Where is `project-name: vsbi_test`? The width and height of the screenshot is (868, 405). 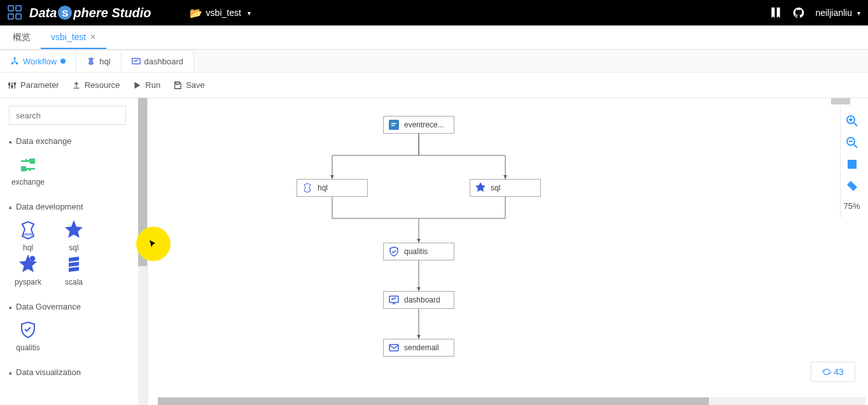
project-name: vsbi_test is located at coordinates (224, 13).